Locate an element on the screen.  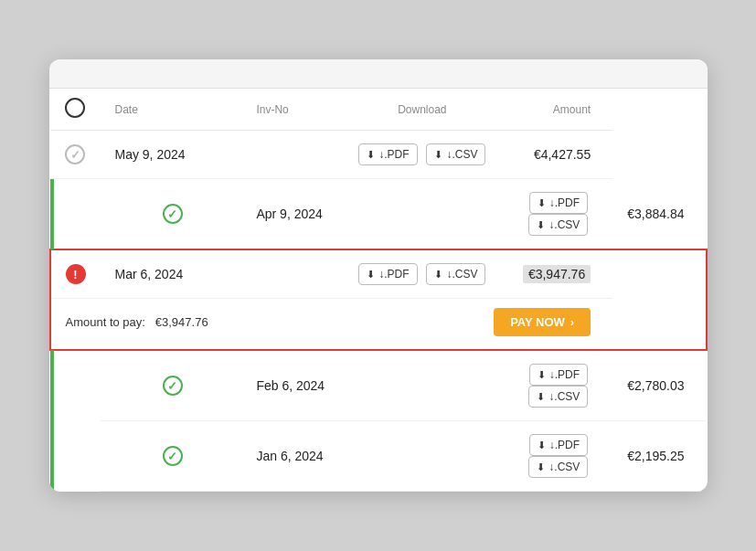
download-icon-pdf-5: ⬇ is located at coordinates (541, 446).